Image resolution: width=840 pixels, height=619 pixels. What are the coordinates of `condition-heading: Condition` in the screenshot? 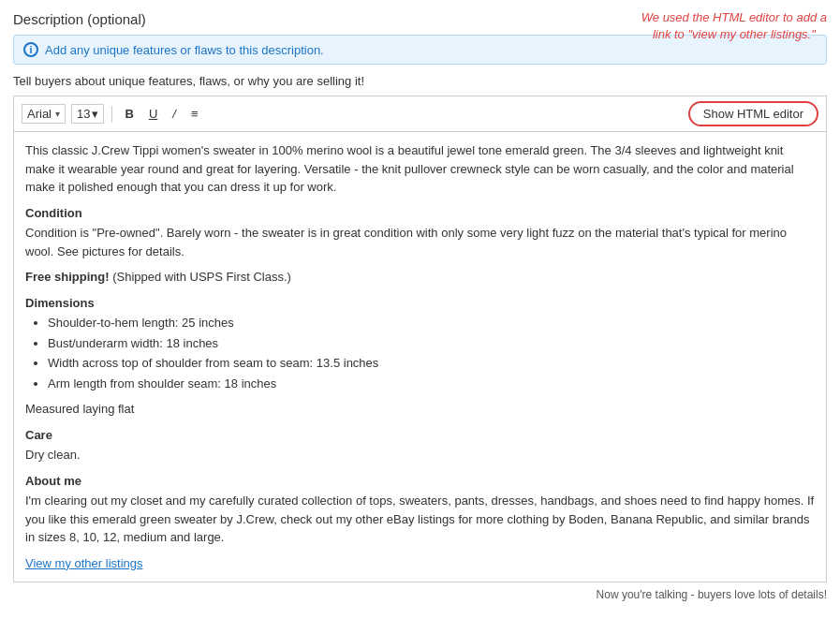 It's located at (420, 214).